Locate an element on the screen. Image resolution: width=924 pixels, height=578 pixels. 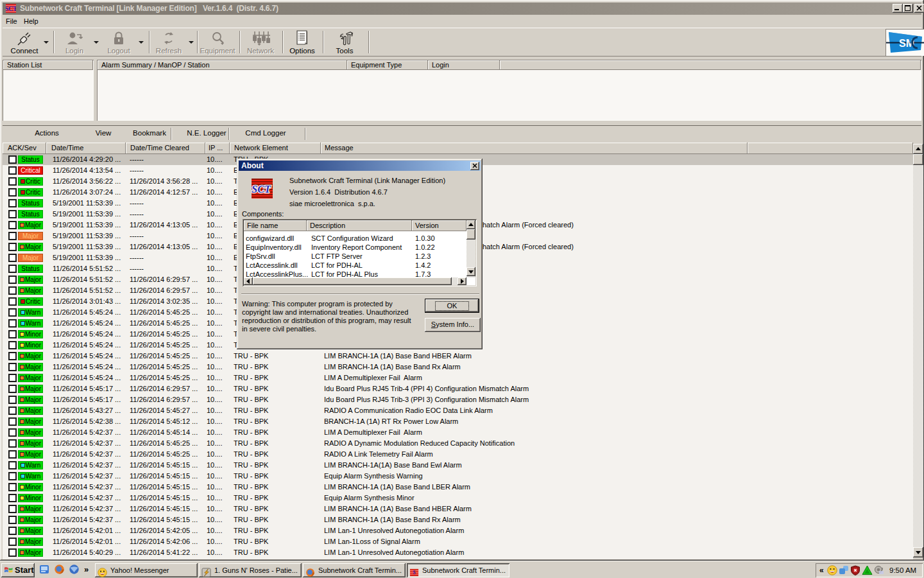
svg-text: S is located at coordinates (414, 573).